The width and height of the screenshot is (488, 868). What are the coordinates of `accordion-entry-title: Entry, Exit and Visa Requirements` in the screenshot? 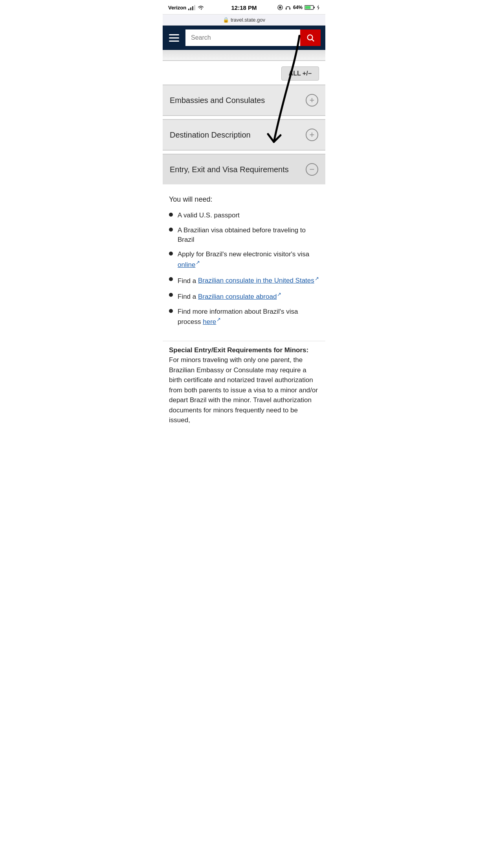 It's located at (229, 170).